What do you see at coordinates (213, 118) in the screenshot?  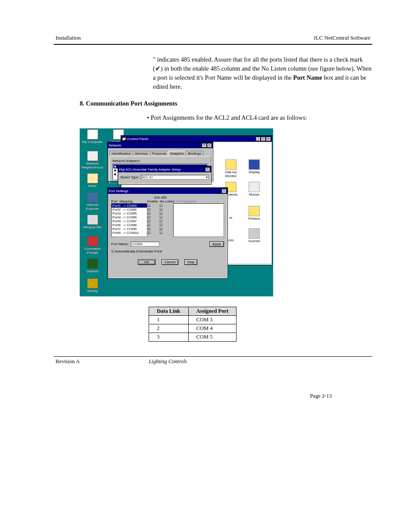 I see `step-8-bullet: • Port Assignments for the ACL2 and ACL4…` at bounding box center [213, 118].